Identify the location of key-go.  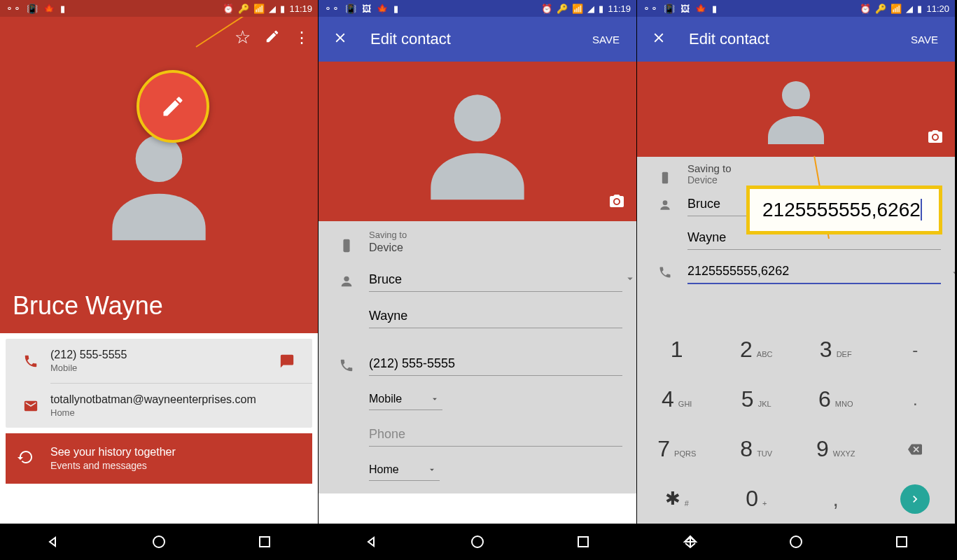
(916, 498).